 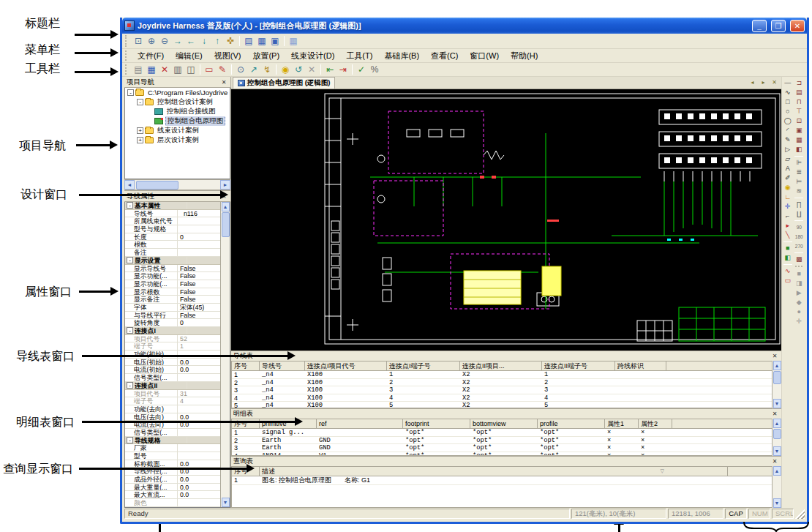 I want to click on property-row: 字体宋体(45), so click(x=173, y=307).